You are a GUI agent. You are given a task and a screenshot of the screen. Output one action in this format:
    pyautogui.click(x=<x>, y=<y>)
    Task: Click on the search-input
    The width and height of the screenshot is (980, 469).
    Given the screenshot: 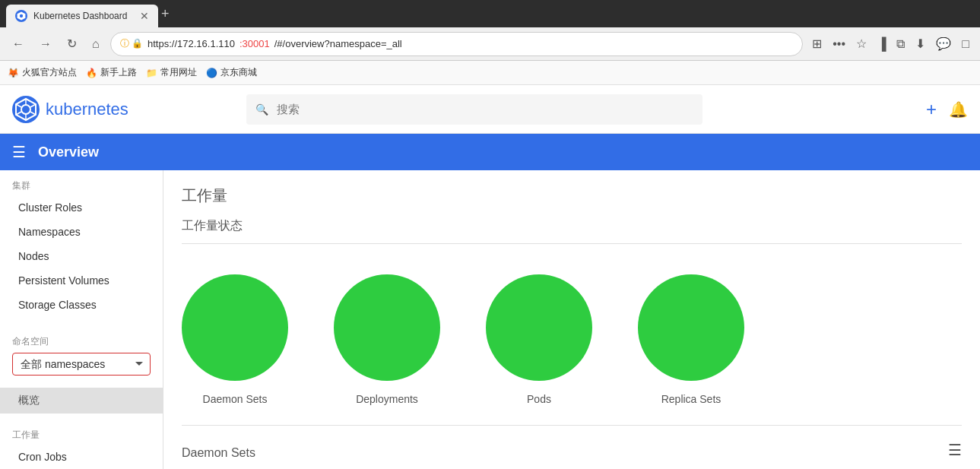 What is the action you would take?
    pyautogui.click(x=474, y=109)
    